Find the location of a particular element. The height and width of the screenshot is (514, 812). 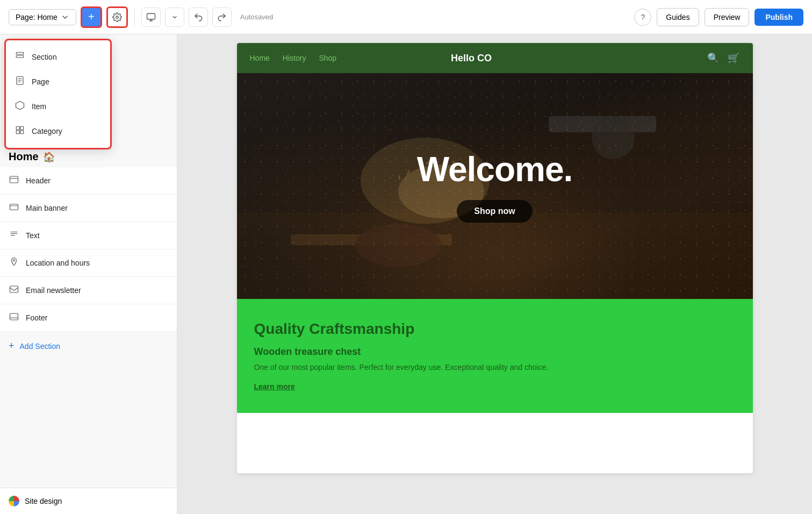

footer-icon is located at coordinates (14, 318).